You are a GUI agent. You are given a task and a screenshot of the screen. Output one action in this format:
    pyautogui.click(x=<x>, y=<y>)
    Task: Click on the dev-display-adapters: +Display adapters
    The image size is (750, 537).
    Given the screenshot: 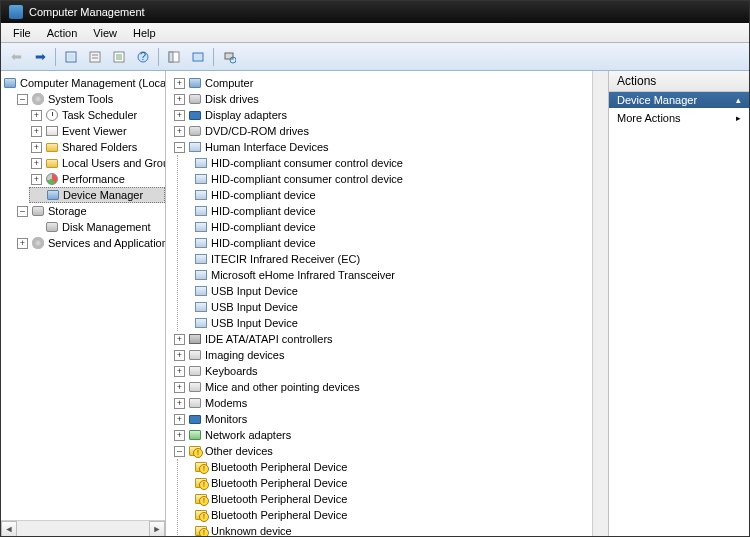 What is the action you would take?
    pyautogui.click(x=390, y=115)
    